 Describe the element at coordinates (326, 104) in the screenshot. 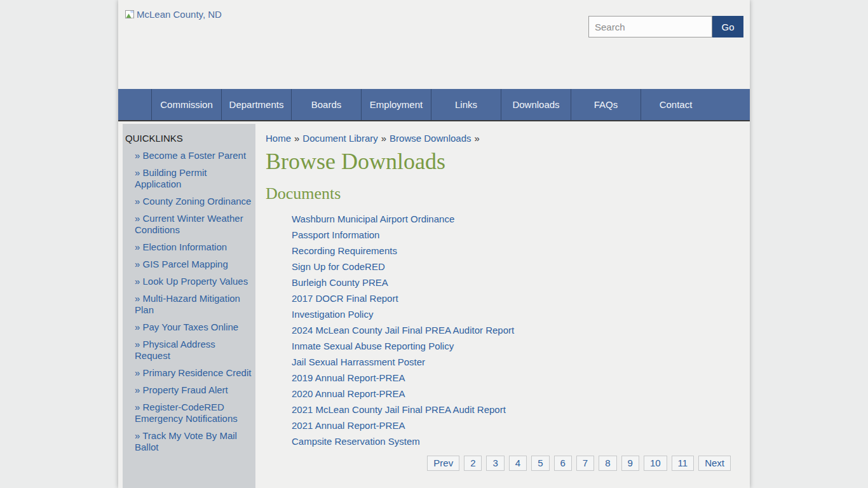

I see `nav-tab: Boards` at that location.